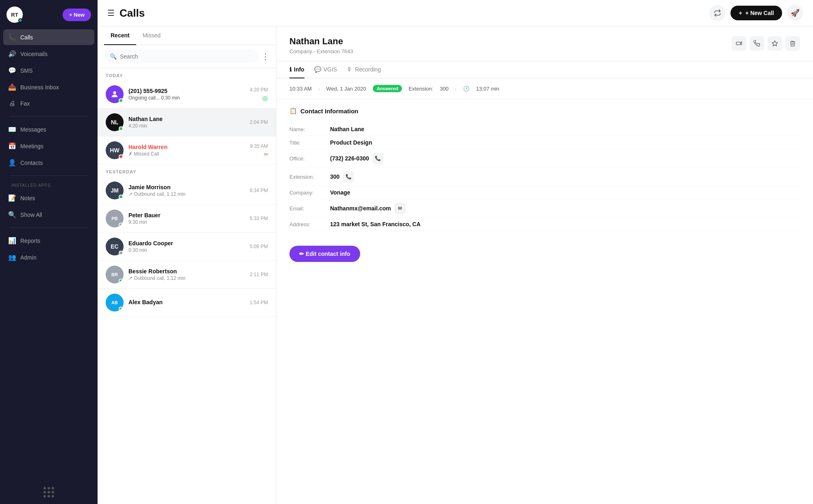  I want to click on call-name: (201) 555-9925, so click(187, 91).